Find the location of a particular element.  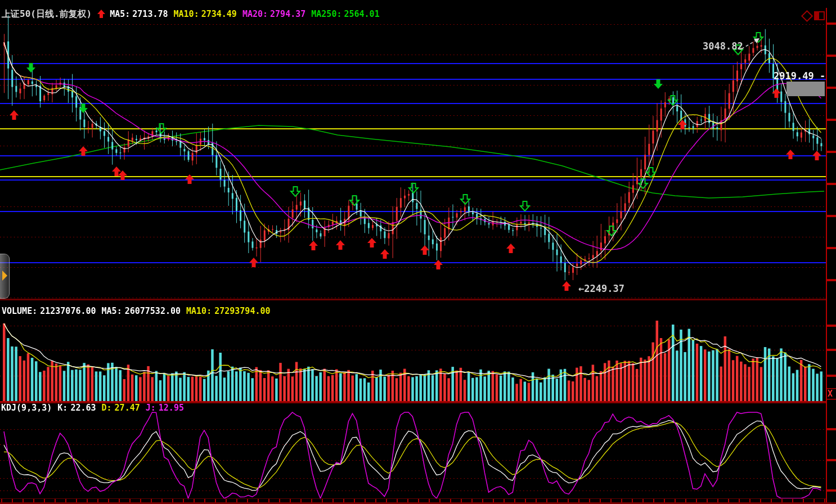

kdj-k-label: K: is located at coordinates (62, 408).